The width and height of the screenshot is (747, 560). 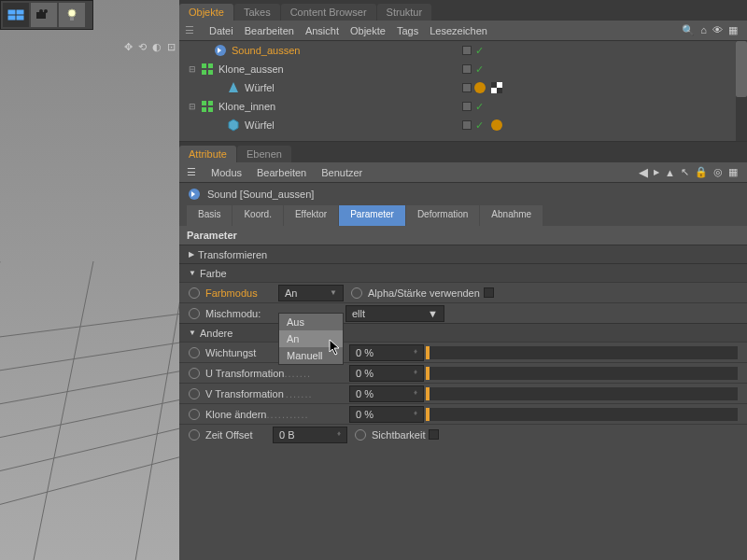 What do you see at coordinates (322, 31) in the screenshot?
I see `menu-ansicht: Ansicht` at bounding box center [322, 31].